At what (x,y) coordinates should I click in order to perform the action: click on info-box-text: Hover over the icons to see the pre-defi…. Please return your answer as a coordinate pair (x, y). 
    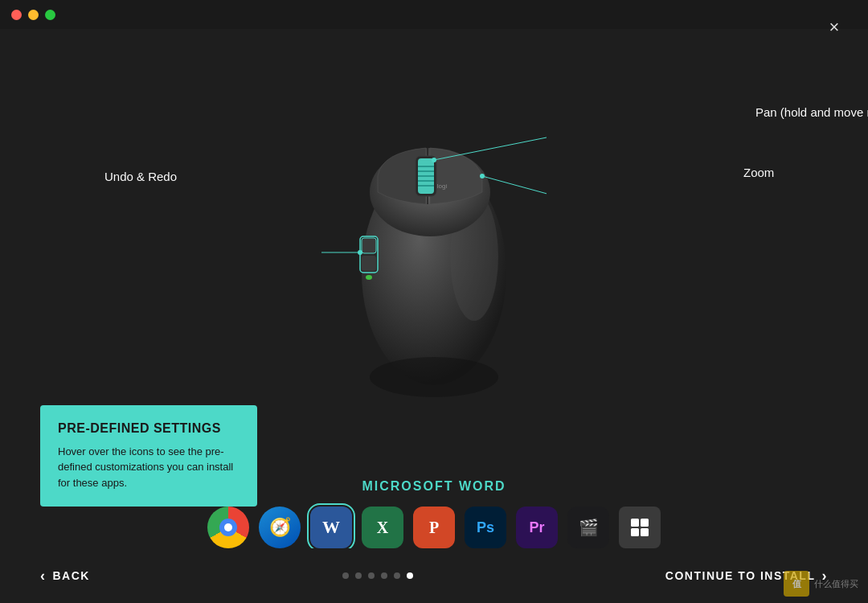
    Looking at the image, I should click on (149, 468).